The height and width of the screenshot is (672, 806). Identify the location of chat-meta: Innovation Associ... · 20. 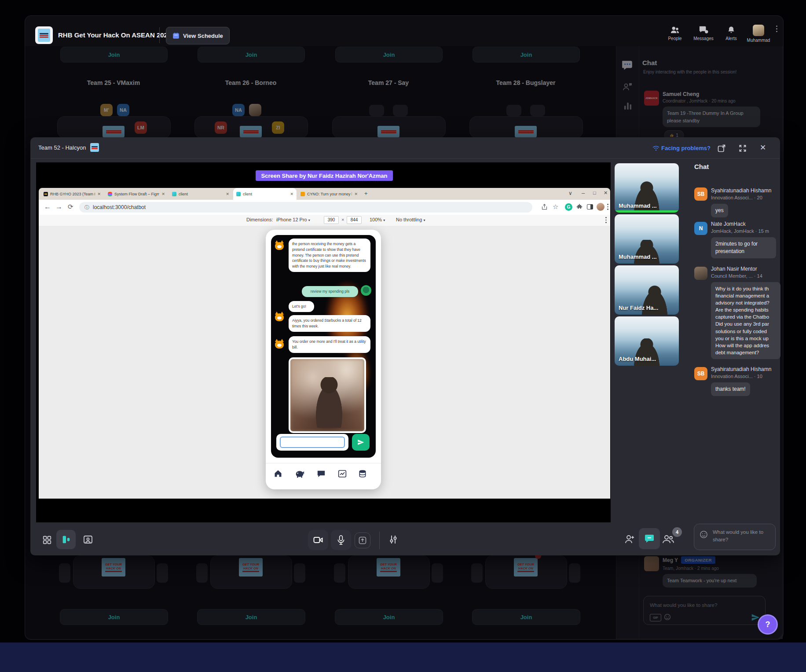
(745, 198).